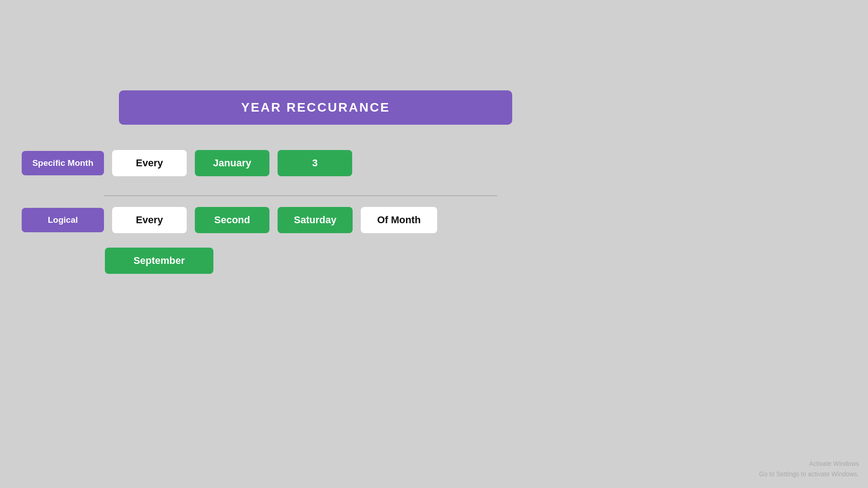 This screenshot has width=868, height=488. I want to click on january-button: January, so click(232, 163).